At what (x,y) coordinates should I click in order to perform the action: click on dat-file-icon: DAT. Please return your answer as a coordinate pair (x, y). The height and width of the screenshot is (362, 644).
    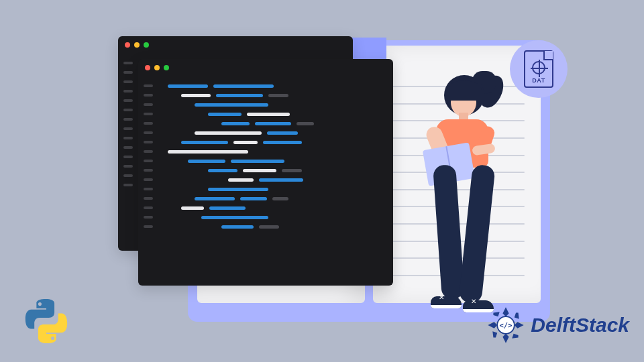
    Looking at the image, I should click on (539, 69).